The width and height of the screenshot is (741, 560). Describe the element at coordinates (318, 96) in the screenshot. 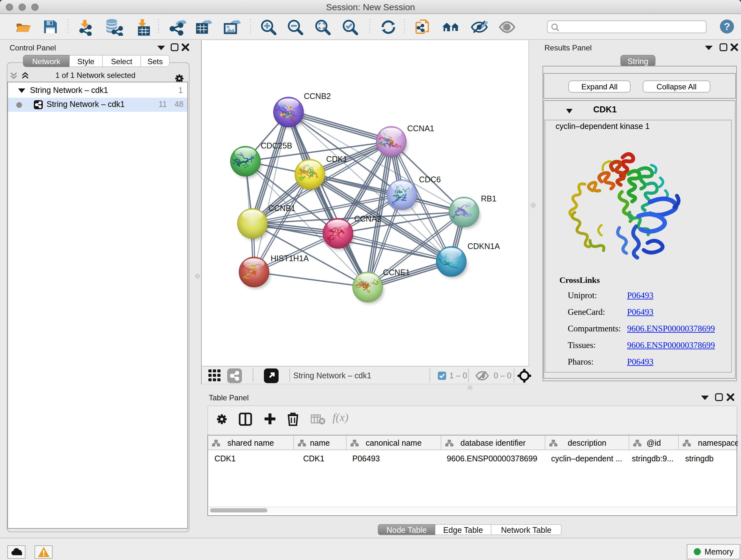

I see `svg-text: CCNB2` at that location.